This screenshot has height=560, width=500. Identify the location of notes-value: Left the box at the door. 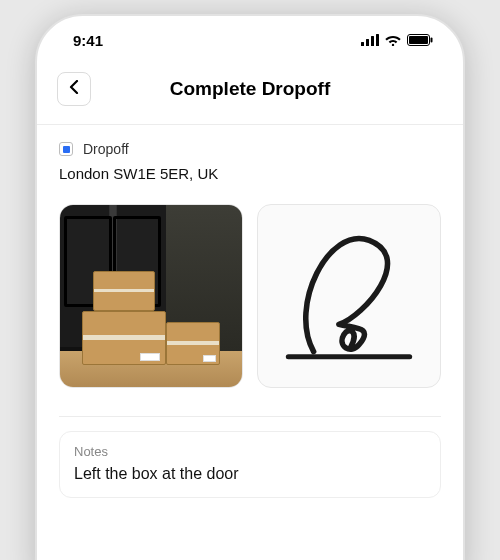
(250, 474).